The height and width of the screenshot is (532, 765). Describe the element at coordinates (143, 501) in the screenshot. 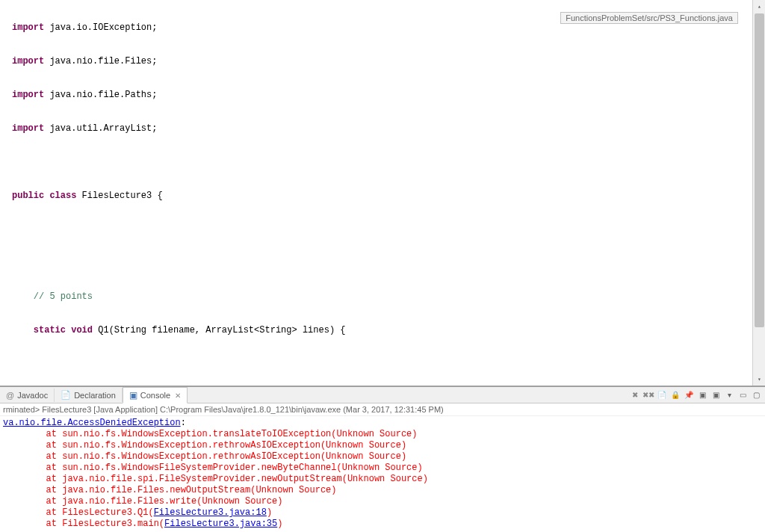

I see `stack-trace-line: at java.nio.file.Files.write(Unknown Sou…` at that location.